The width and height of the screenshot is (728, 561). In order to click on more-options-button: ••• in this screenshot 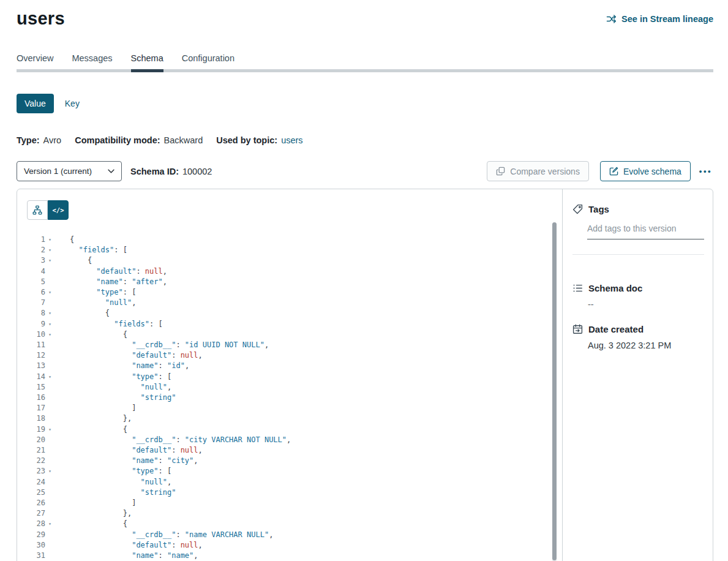, I will do `click(705, 171)`.